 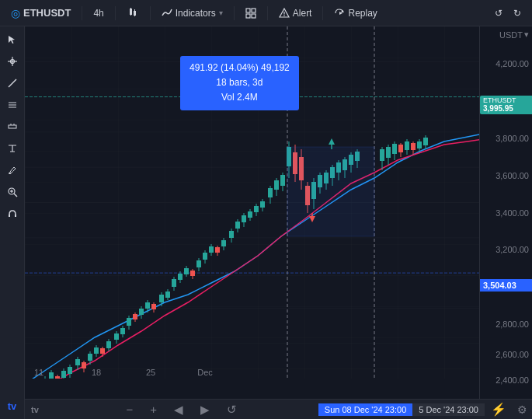 I want to click on ethusdt-tag: ETHUSDT, so click(x=506, y=101).